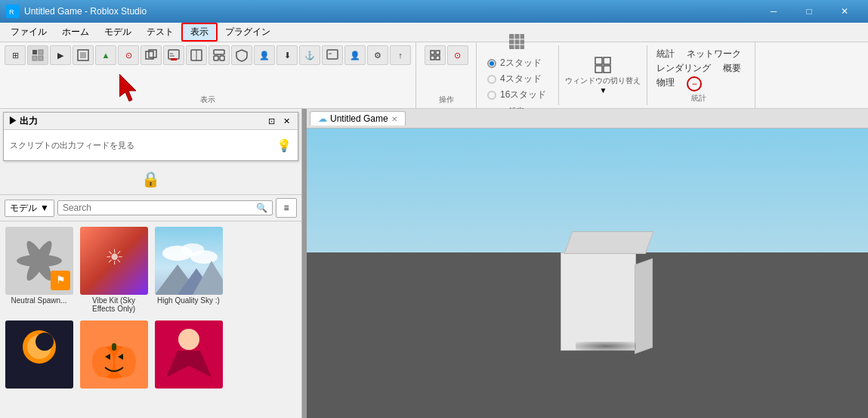 The height and width of the screenshot is (418, 868). Describe the element at coordinates (83, 55) in the screenshot. I see `tb-btn-view2` at that location.